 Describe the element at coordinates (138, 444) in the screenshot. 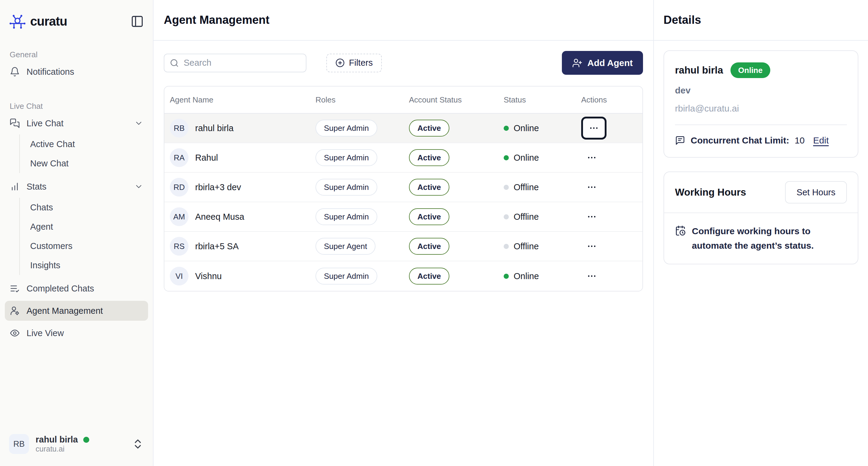

I see `user-menu-button` at that location.